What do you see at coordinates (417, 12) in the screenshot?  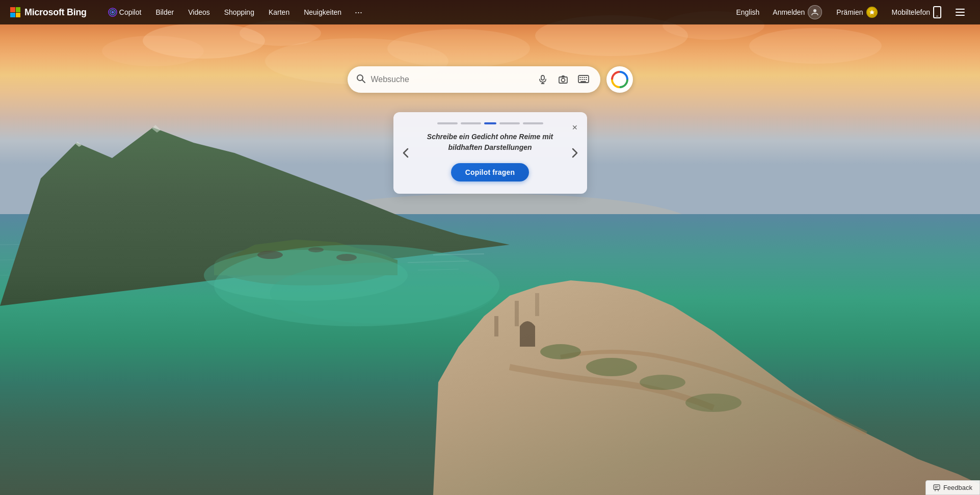 I see `nav-items: Copilot Bilder Videos Shopping Karten Ne…` at bounding box center [417, 12].